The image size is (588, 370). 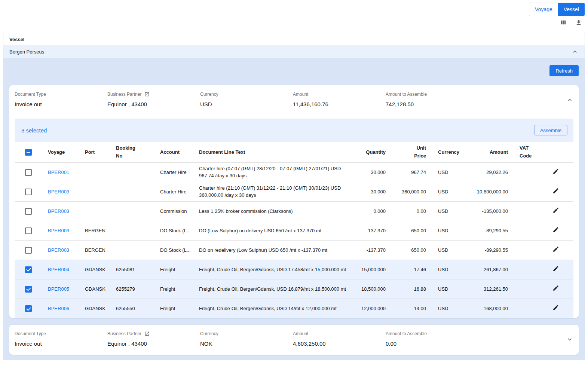 I want to click on column-header-voyage: Voyage, so click(x=61, y=152).